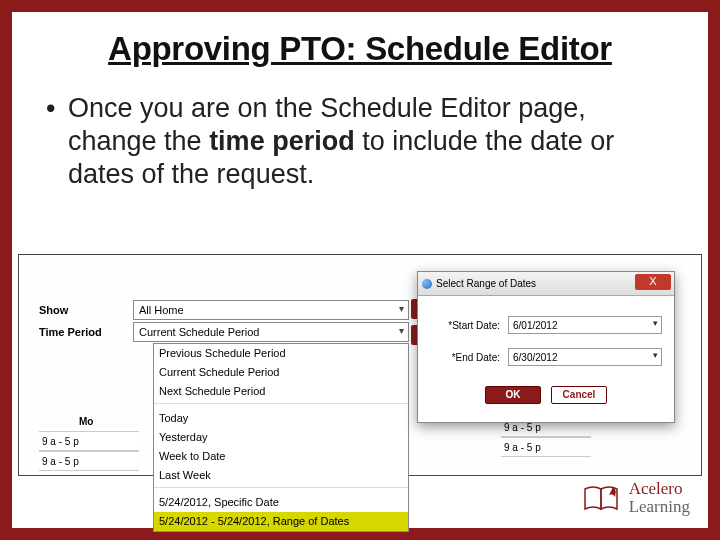 The height and width of the screenshot is (540, 720). What do you see at coordinates (660, 489) in the screenshot?
I see `logo-top: Acelero` at bounding box center [660, 489].